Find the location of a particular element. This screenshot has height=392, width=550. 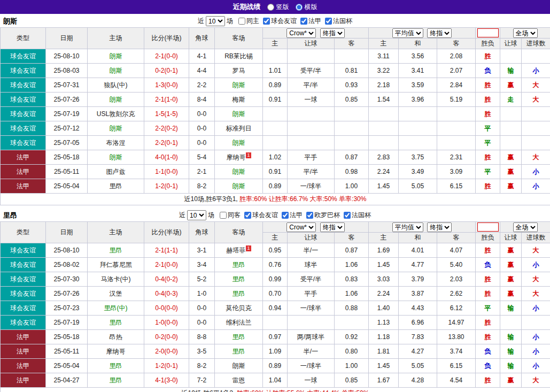

corner-score: 5-4 is located at coordinates (202, 157).